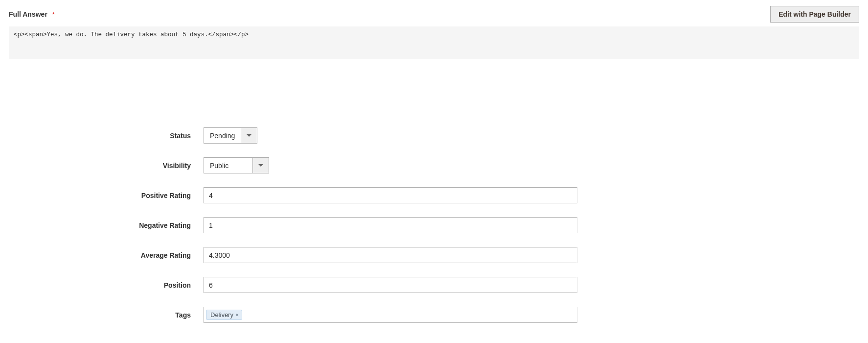 Image resolution: width=868 pixels, height=343 pixels. What do you see at coordinates (106, 255) in the screenshot?
I see `average-rating-label: Average Rating` at bounding box center [106, 255].